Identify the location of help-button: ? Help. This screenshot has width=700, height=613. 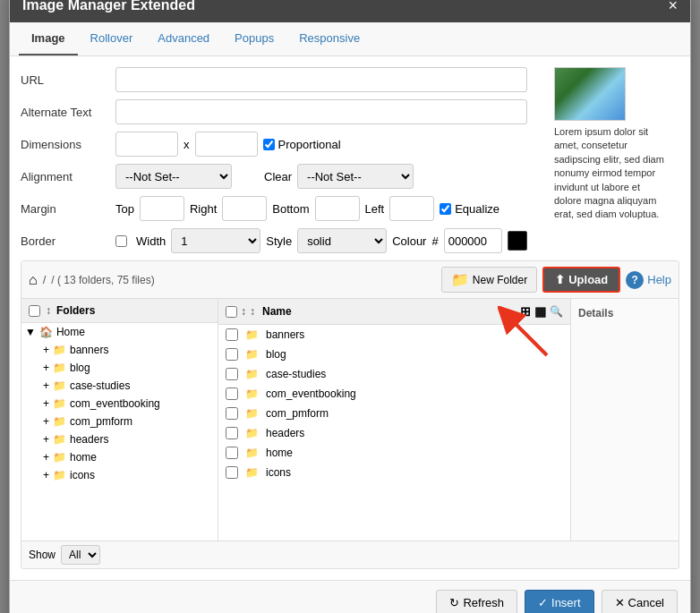
(648, 280).